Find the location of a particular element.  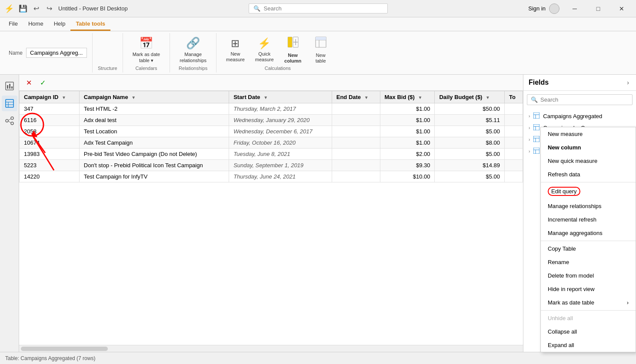

context-menu-label: Refresh data is located at coordinates (564, 175).